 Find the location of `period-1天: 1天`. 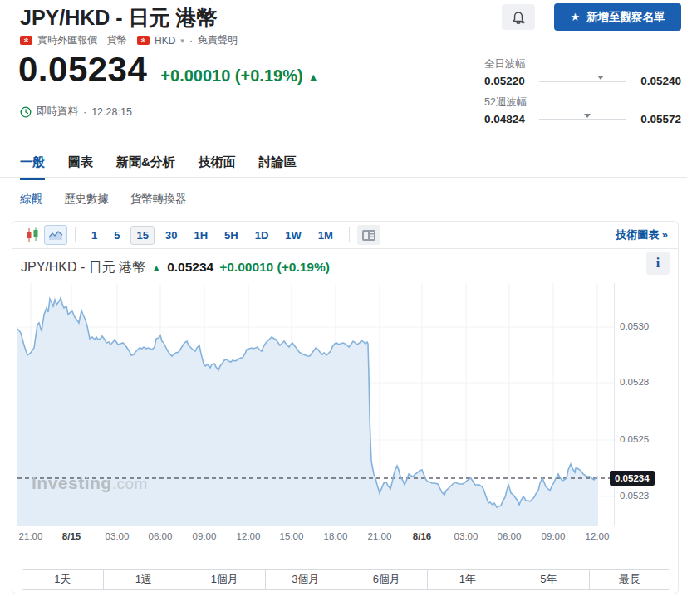

period-1天: 1天 is located at coordinates (63, 579).